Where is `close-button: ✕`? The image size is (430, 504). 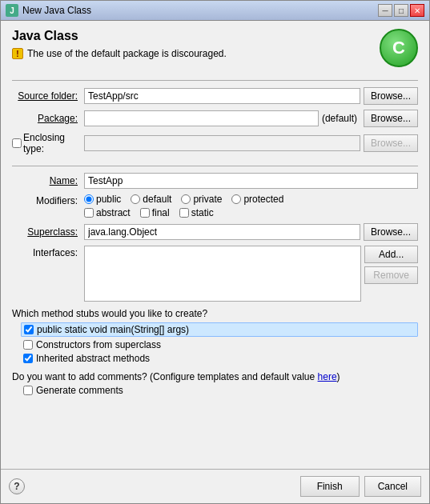
close-button: ✕ is located at coordinates (417, 10).